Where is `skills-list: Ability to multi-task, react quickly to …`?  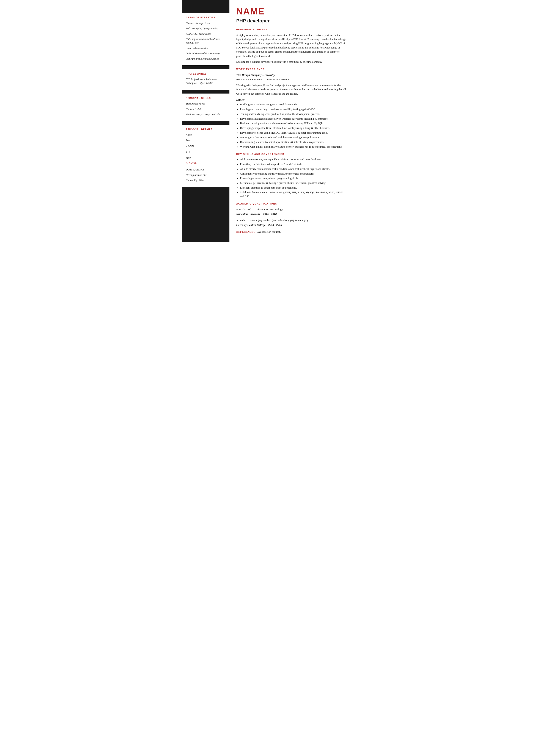 skills-list: Ability to multi-task, react quickly to … is located at coordinates (293, 178).